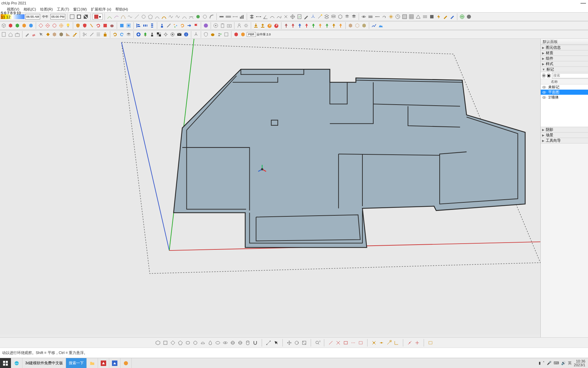 The height and width of the screenshot is (368, 588). What do you see at coordinates (347, 17) in the screenshot?
I see `stack-box-icon` at bounding box center [347, 17].